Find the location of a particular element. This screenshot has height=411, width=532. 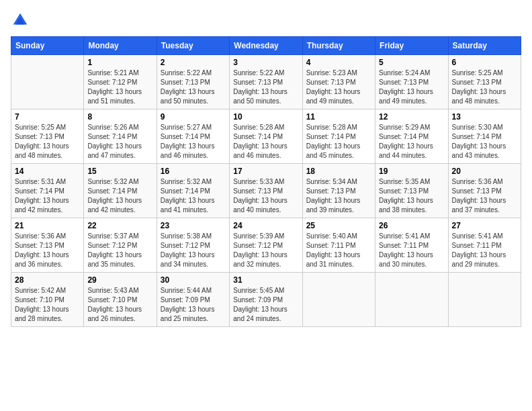

calendar-cell: 4Sunrise: 5:23 AM Sunset: 7:13 PM Daylig… is located at coordinates (339, 82).